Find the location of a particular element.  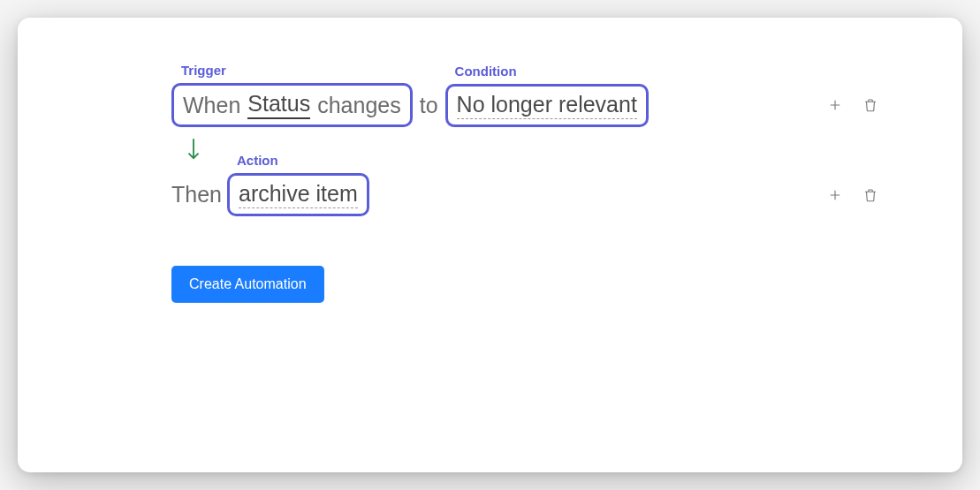

trigger-field: Status is located at coordinates (279, 105).